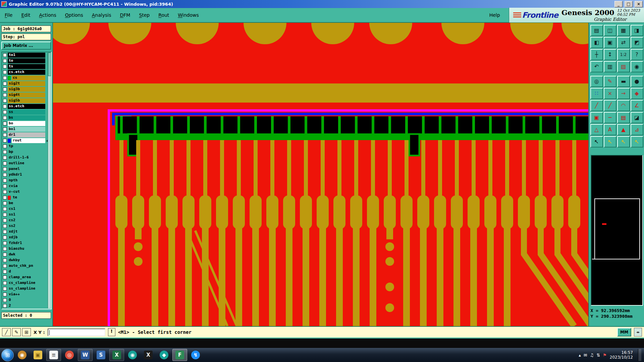  Describe the element at coordinates (5, 255) in the screenshot. I see `layer-checkbox-dwk` at that location.